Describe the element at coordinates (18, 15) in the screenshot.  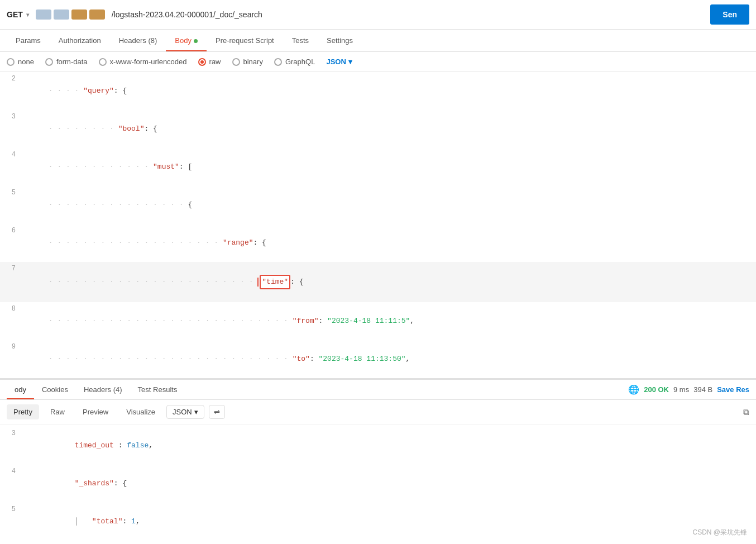
I see `method-select: GET ▾` at that location.